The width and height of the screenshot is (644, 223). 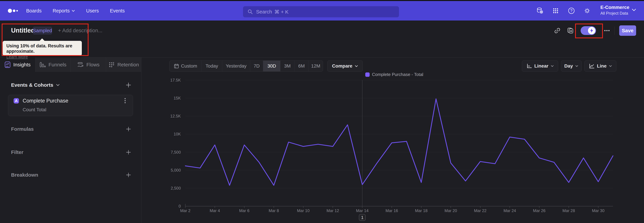 I want to click on nav-item-boards: Boards, so click(x=34, y=11).